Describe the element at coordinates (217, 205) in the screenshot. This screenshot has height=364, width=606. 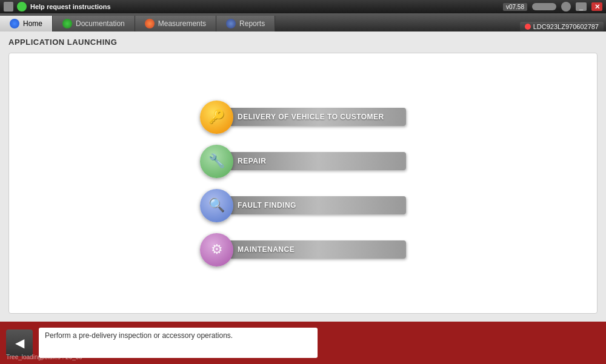
I see `fault-icon-glyph: 🔍` at that location.